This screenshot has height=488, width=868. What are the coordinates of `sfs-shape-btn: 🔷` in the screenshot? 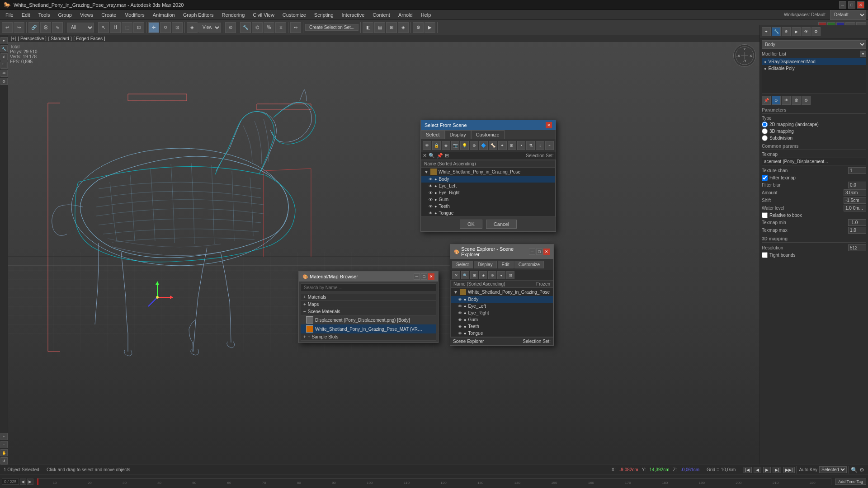 It's located at (484, 145).